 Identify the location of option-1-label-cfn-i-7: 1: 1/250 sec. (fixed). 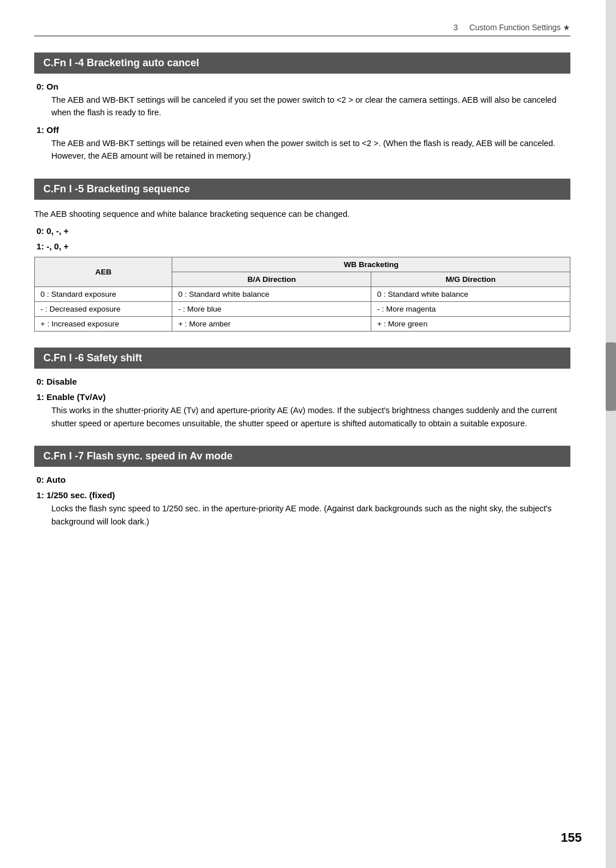
(303, 495).